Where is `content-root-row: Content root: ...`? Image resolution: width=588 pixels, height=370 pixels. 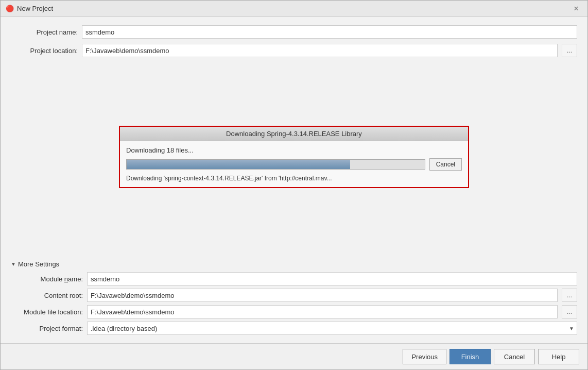 content-root-row: Content root: ... is located at coordinates (297, 295).